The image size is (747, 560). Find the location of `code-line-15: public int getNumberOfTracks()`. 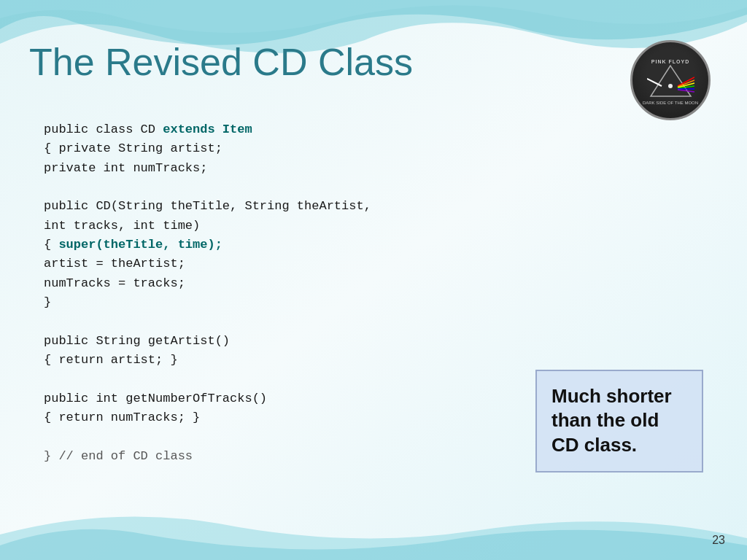

code-line-15: public int getNumberOfTracks() is located at coordinates (207, 399).